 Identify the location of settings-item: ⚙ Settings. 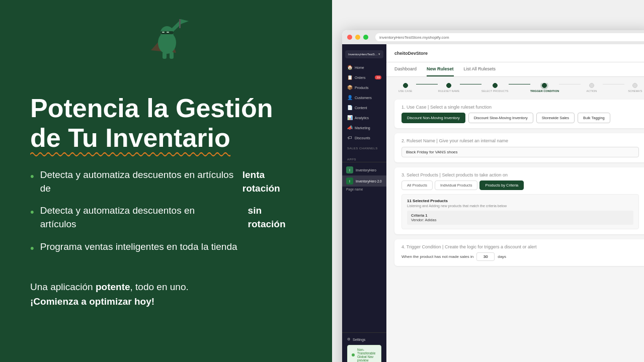
(364, 339).